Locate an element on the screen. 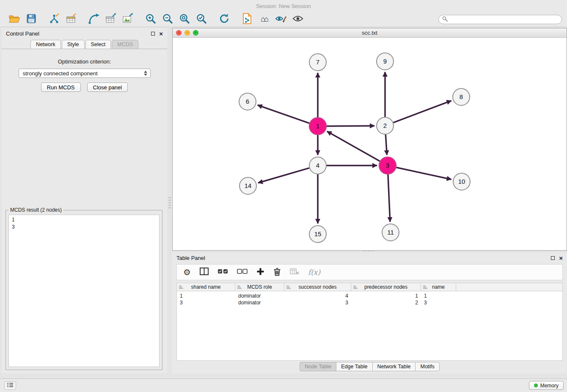 Image resolution: width=567 pixels, height=392 pixels. graph-node-11: 11 is located at coordinates (391, 232).